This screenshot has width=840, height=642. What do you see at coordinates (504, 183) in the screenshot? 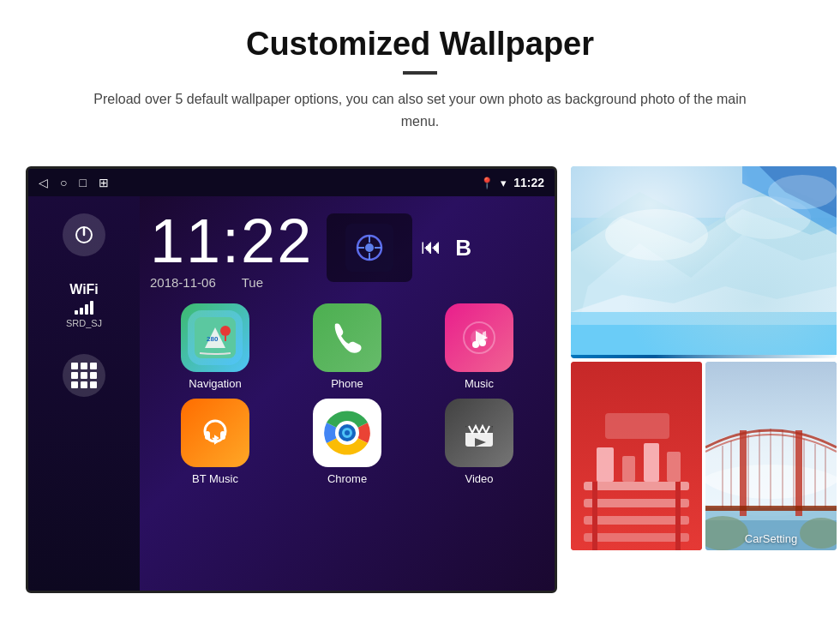
I see `wifi-icon: ▾` at bounding box center [504, 183].